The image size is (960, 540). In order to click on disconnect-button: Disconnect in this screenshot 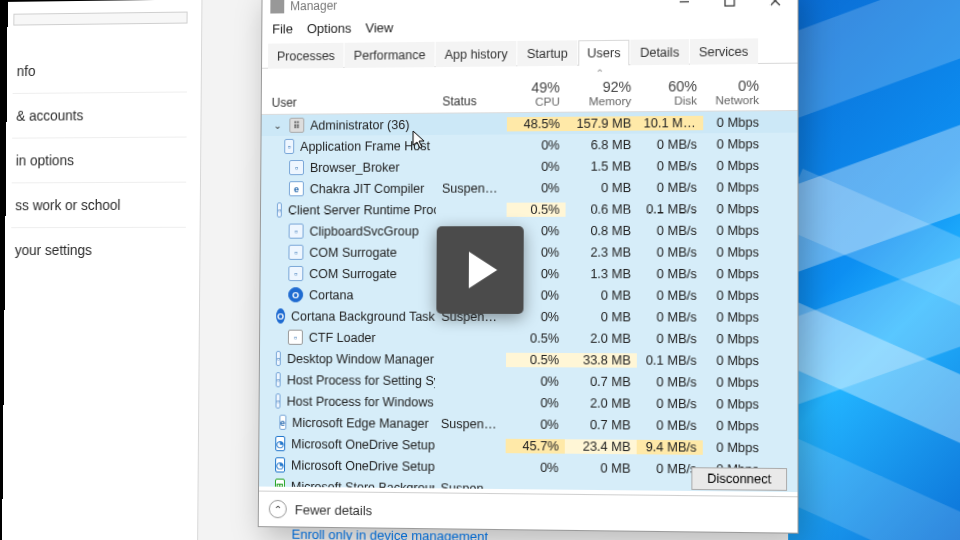, I will do `click(740, 479)`.